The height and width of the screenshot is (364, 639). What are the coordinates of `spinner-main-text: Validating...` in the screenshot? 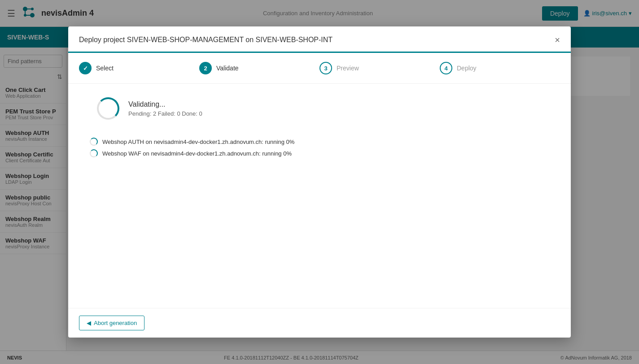 It's located at (165, 104).